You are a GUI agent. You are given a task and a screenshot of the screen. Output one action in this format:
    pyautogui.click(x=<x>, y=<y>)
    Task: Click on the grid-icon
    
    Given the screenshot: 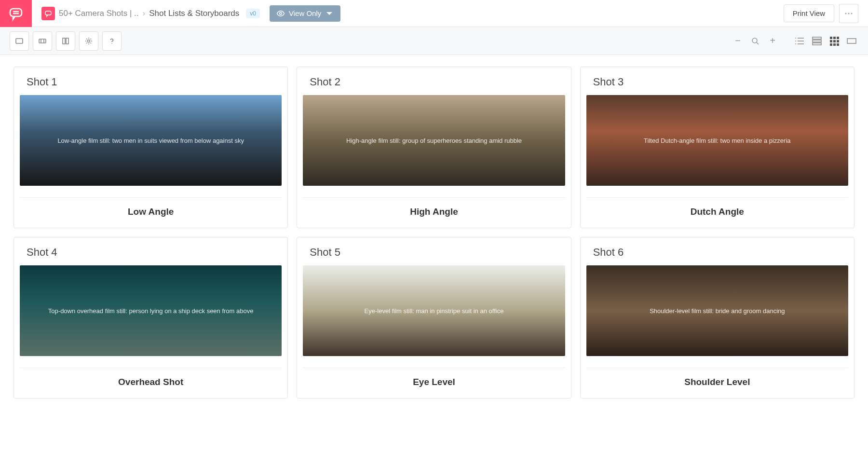 What is the action you would take?
    pyautogui.click(x=834, y=41)
    